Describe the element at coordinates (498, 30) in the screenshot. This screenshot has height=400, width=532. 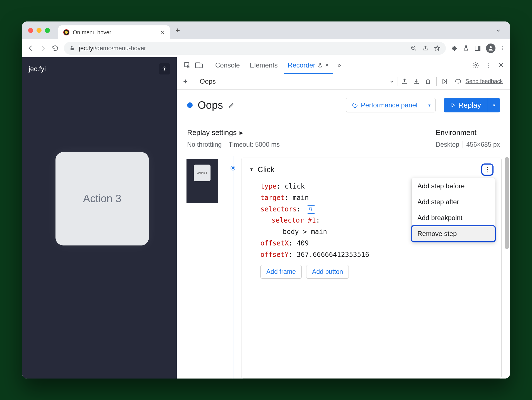
I see `tab-list-button` at that location.